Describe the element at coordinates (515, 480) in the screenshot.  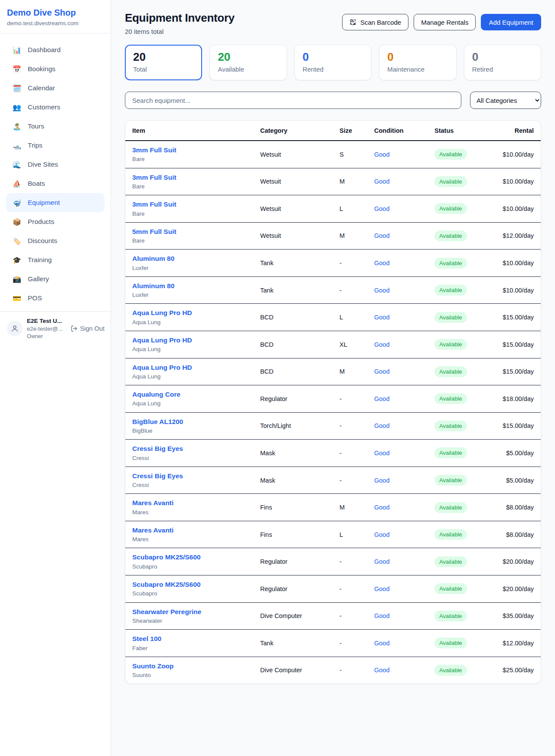
I see `rental-price: $5.00/day` at that location.